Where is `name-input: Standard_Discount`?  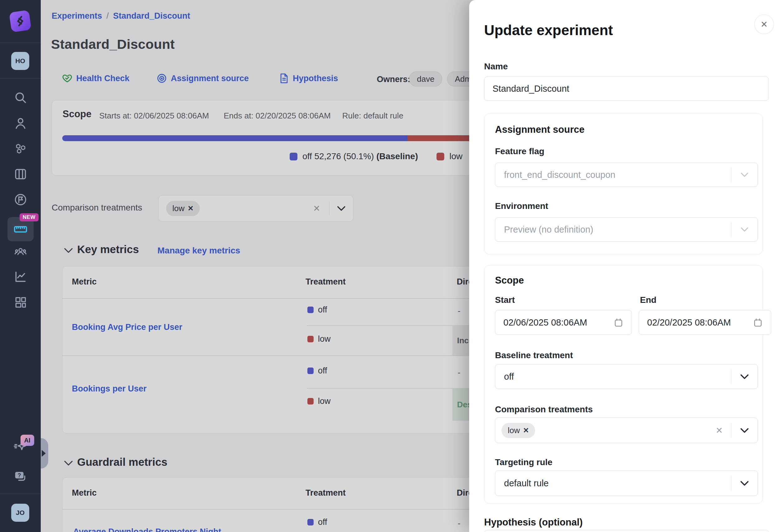
name-input: Standard_Discount is located at coordinates (626, 89).